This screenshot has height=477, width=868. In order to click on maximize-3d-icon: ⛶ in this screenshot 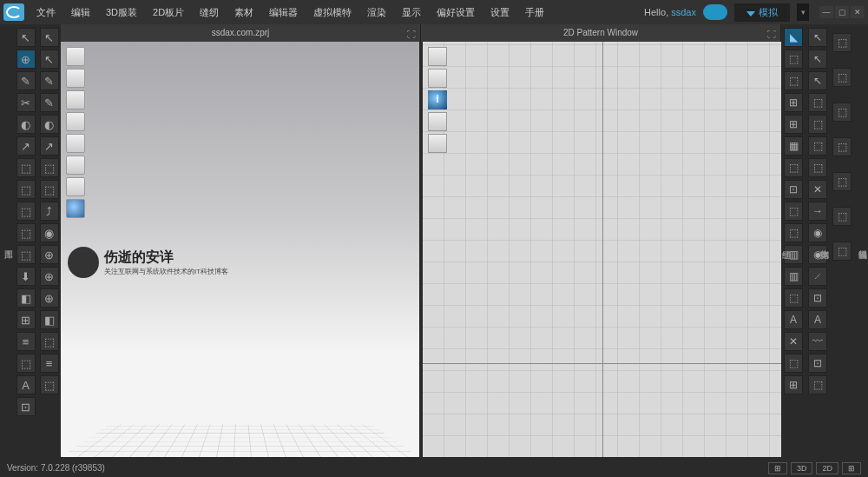, I will do `click(411, 31)`.